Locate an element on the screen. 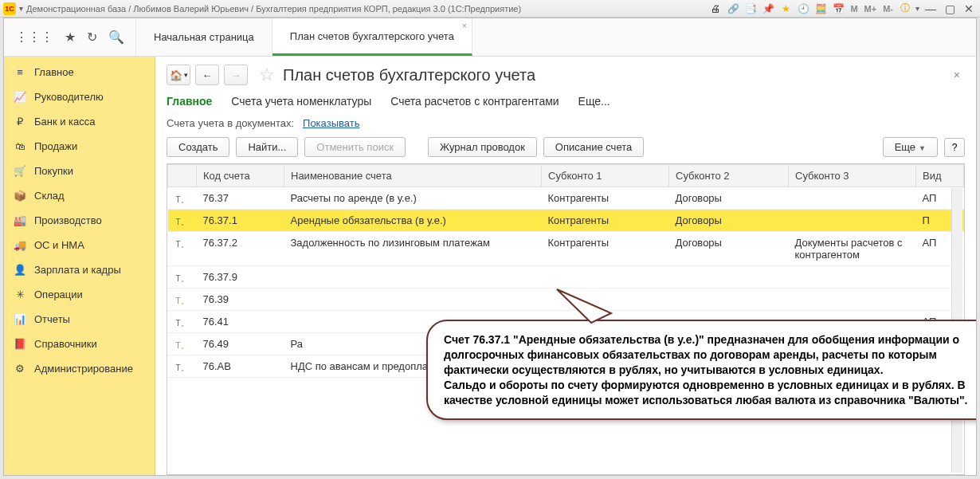 Image resolution: width=980 pixels, height=479 pixels. sidebar-item-11: 📕Справочники is located at coordinates (80, 344).